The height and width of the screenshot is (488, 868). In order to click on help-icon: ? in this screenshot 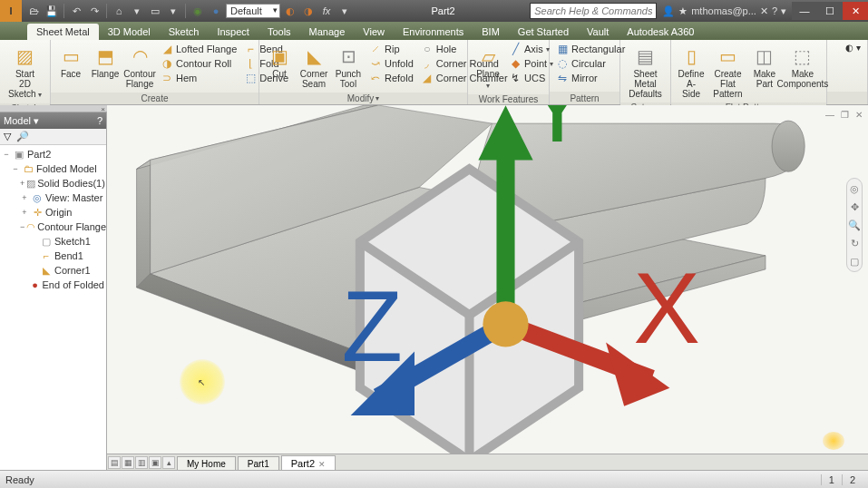, I will do `click(775, 11)`.